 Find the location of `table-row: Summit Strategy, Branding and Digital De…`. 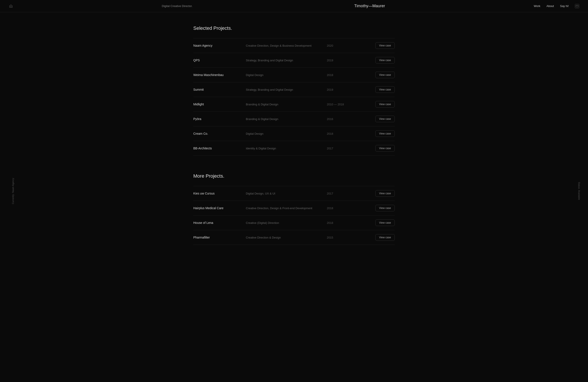

table-row: Summit Strategy, Branding and Digital De… is located at coordinates (294, 90).